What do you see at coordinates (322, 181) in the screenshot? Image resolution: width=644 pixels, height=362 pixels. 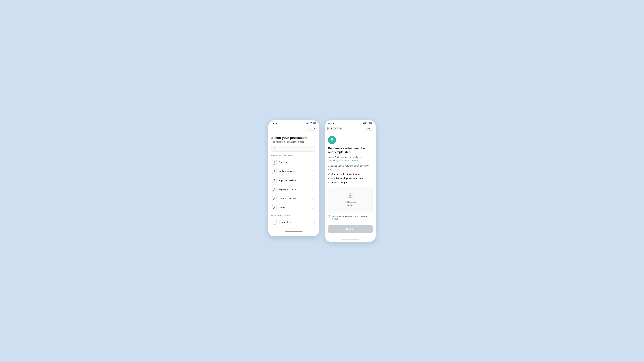 I see `screens-container: 19:27 Help ? Select your profession` at bounding box center [322, 181].